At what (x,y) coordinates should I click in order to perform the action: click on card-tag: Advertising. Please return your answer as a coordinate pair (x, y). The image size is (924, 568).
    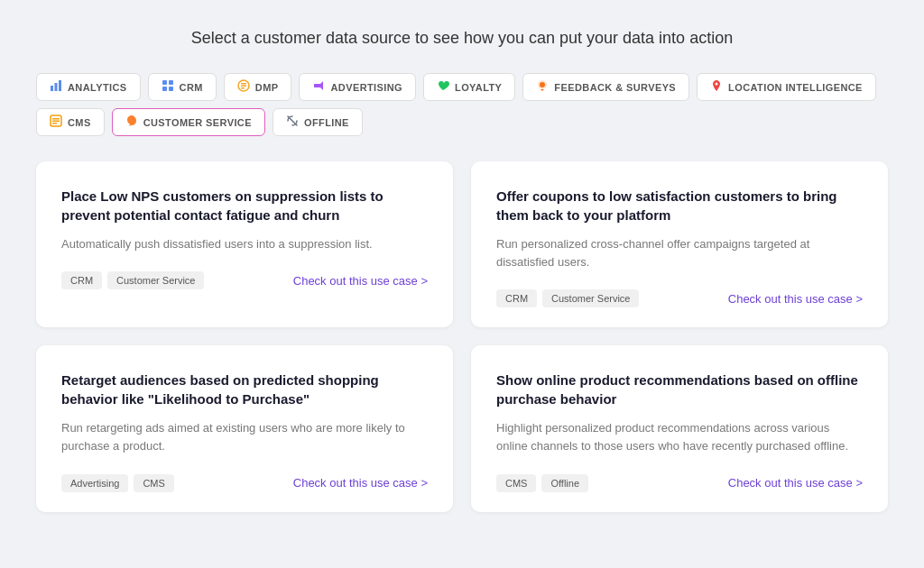
    Looking at the image, I should click on (95, 483).